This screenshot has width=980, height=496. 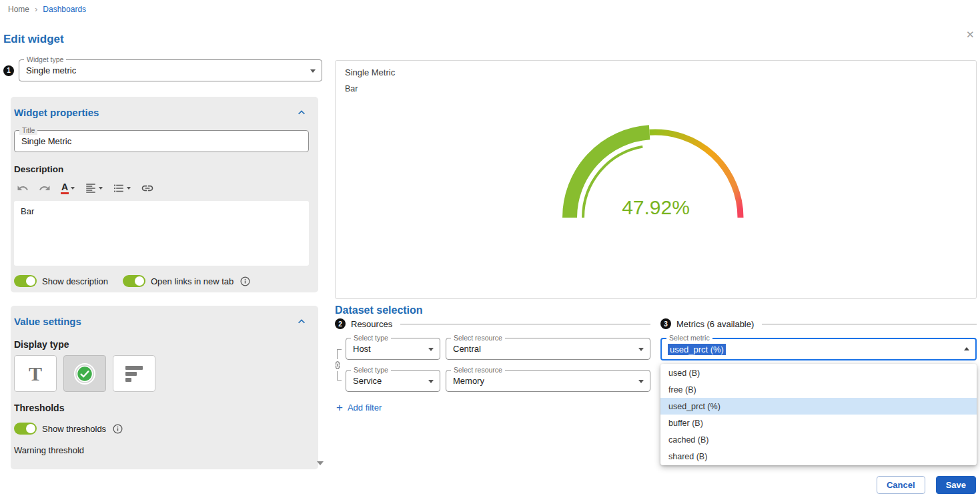 What do you see at coordinates (48, 322) in the screenshot?
I see `value-settings-heading: Value settings` at bounding box center [48, 322].